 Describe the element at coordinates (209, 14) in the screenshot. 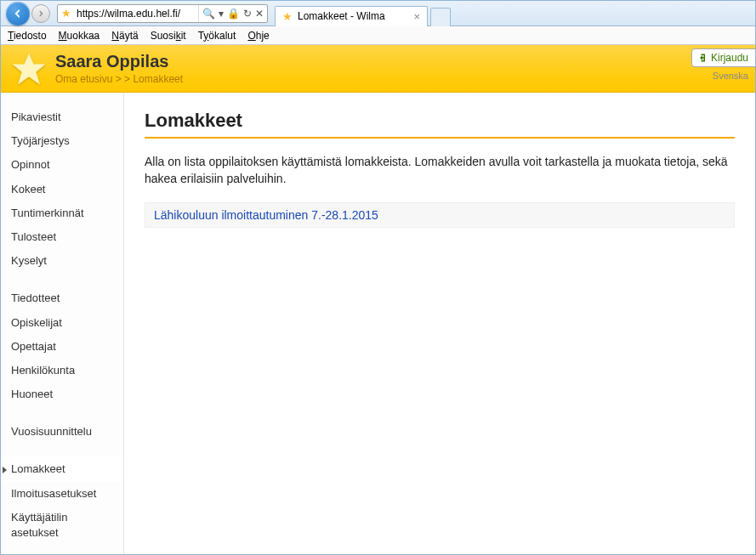

I see `search-icon: 🔍` at that location.